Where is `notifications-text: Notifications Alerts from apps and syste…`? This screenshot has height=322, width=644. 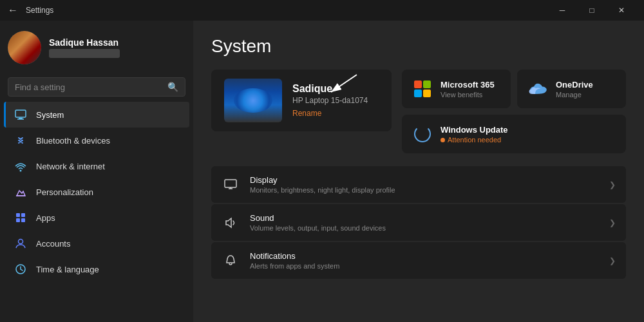
notifications-text: Notifications Alerts from apps and syste… is located at coordinates (424, 260).